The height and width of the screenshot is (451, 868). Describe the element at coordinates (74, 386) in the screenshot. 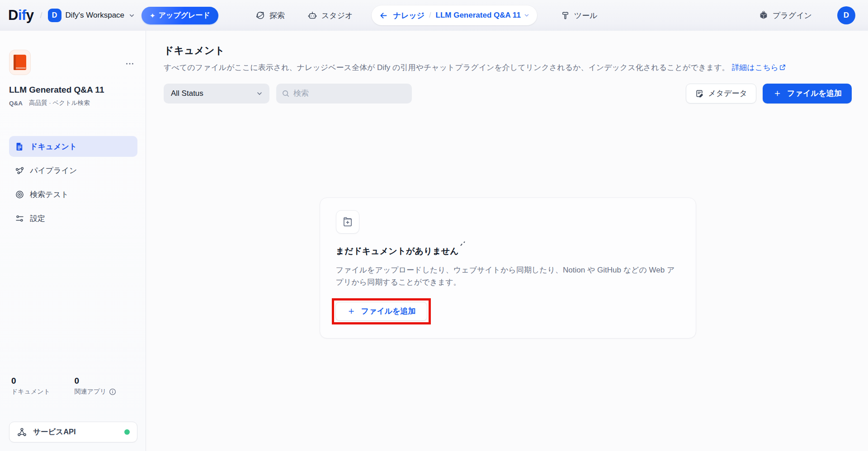

I see `kb-stats: 0 ドキュメント 0 関連アプリ` at that location.